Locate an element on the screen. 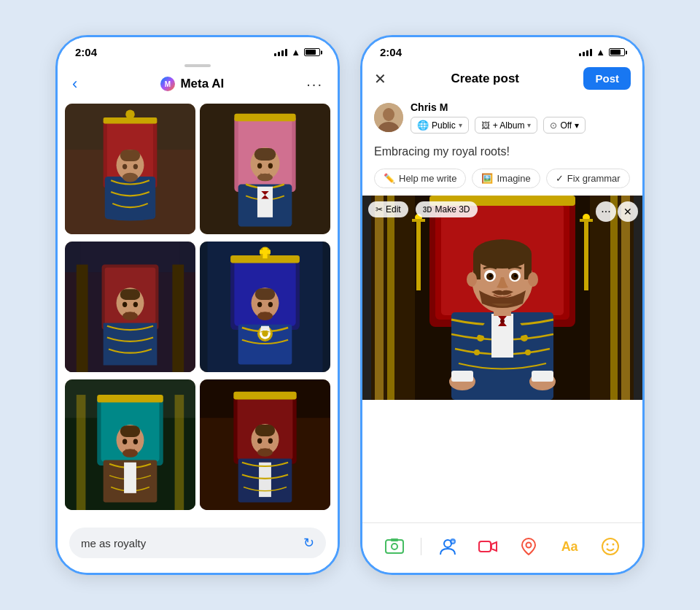 Image resolution: width=700 pixels, height=610 pixels. battery-icon is located at coordinates (312, 53).